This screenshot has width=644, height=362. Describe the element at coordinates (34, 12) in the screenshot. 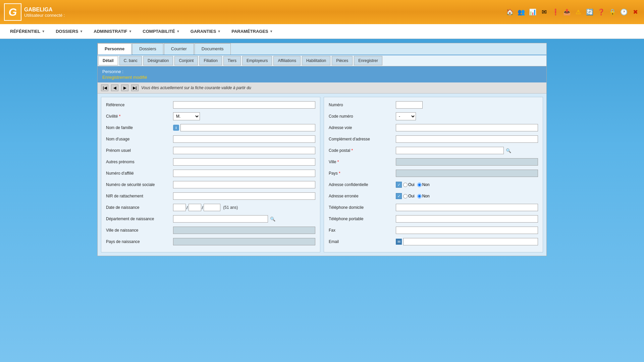

I see `header-left: G GABELIGA Utilisateur connecté :` at that location.